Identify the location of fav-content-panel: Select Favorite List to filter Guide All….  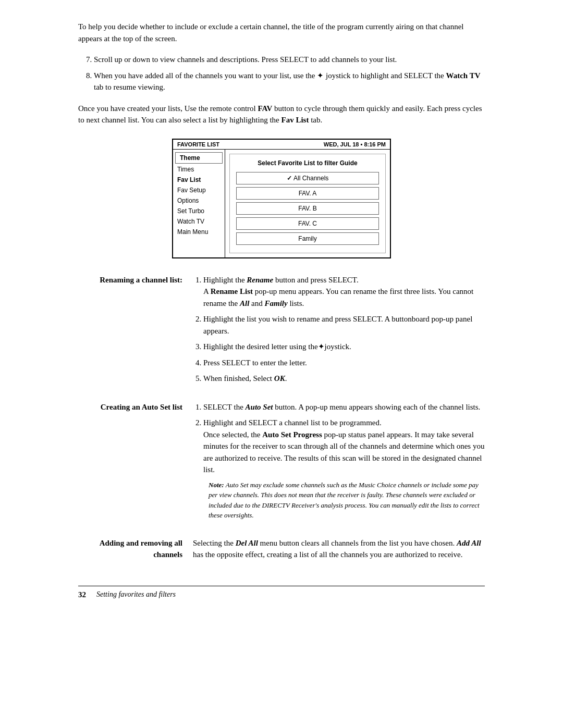
(308, 203).